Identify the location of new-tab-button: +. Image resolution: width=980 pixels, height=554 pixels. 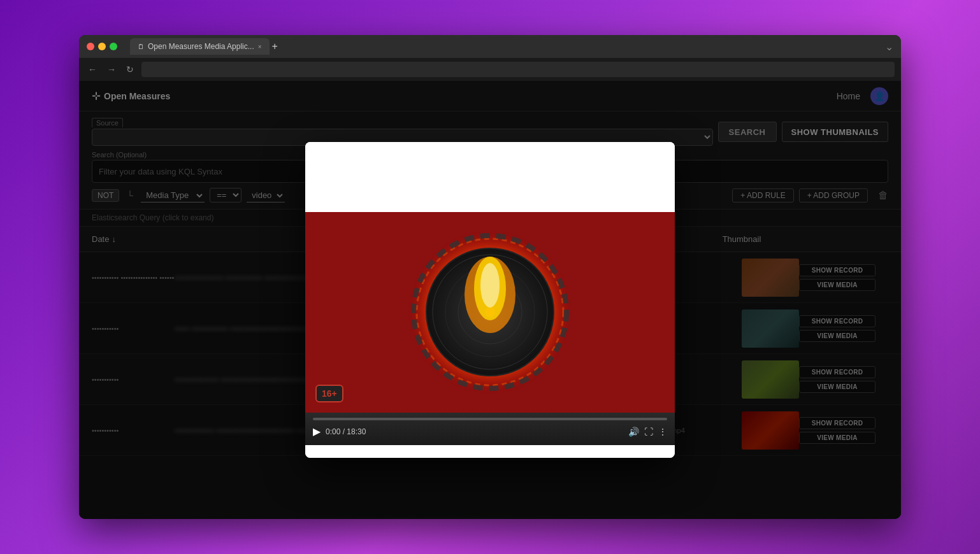
(275, 46).